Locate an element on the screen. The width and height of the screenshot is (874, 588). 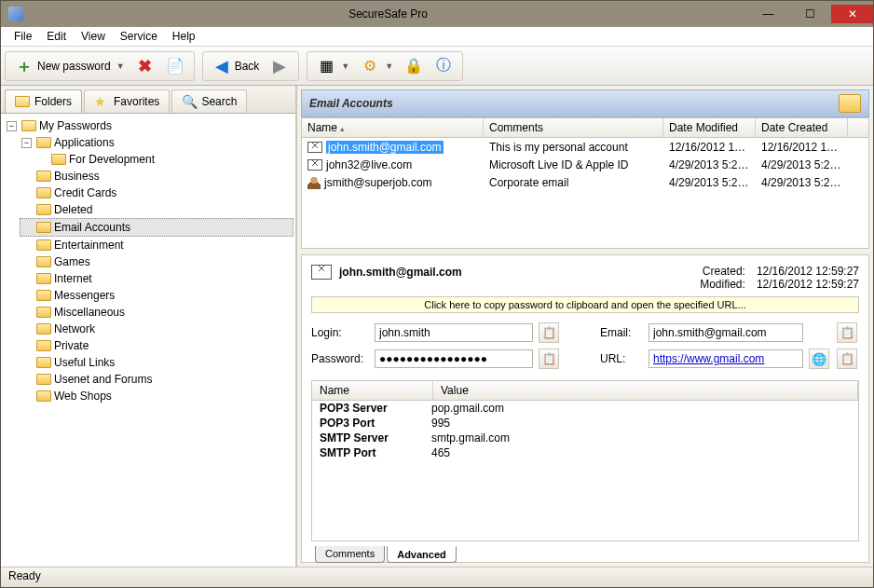
tree-item: Email Accounts is located at coordinates (157, 227).